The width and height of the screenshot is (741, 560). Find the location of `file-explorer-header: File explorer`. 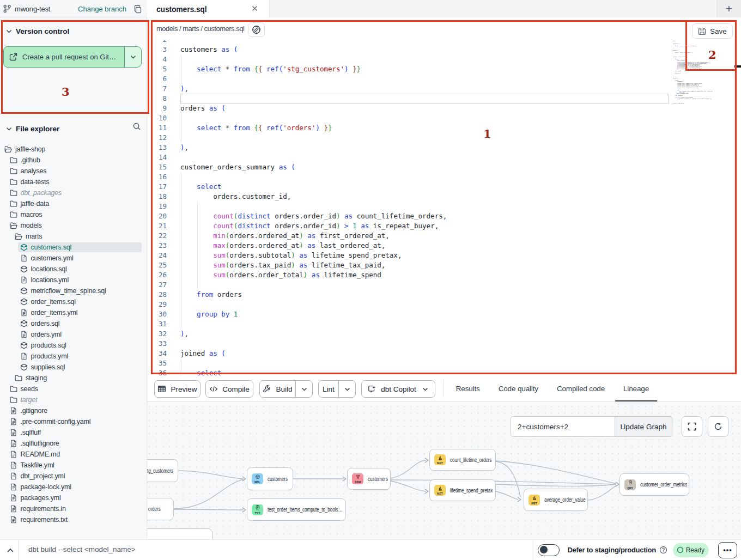

file-explorer-header: File explorer is located at coordinates (73, 129).